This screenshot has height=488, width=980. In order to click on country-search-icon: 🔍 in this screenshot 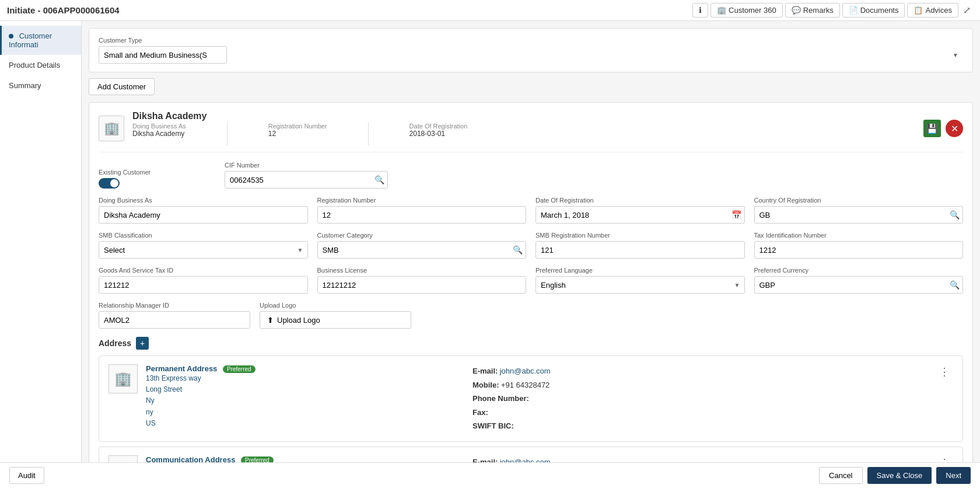, I will do `click(954, 215)`.